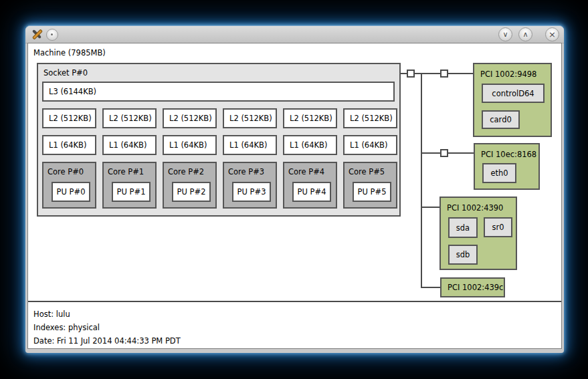 This screenshot has height=379, width=588. What do you see at coordinates (372, 192) in the screenshot?
I see `pu-box: PU P#5` at bounding box center [372, 192].